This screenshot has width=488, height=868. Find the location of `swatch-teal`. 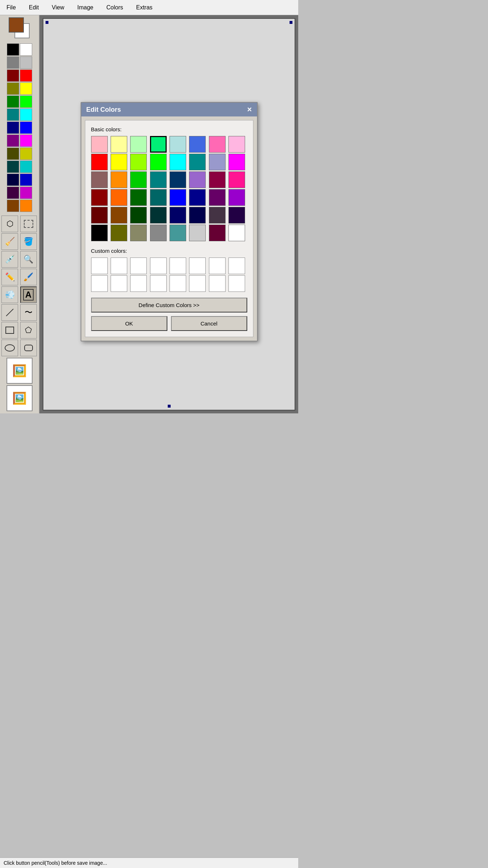

swatch-teal is located at coordinates (13, 115).